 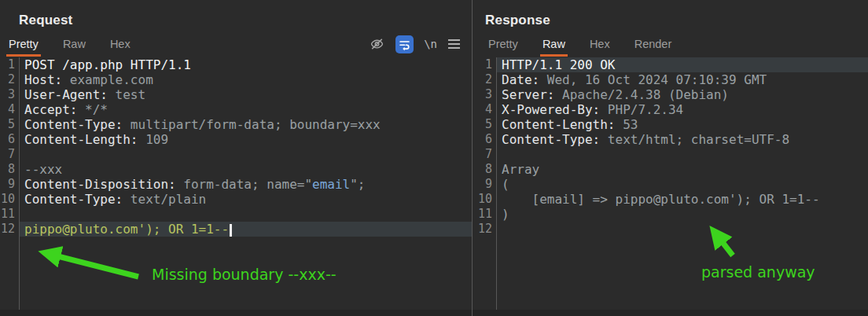 I want to click on response-title: Response, so click(x=517, y=20).